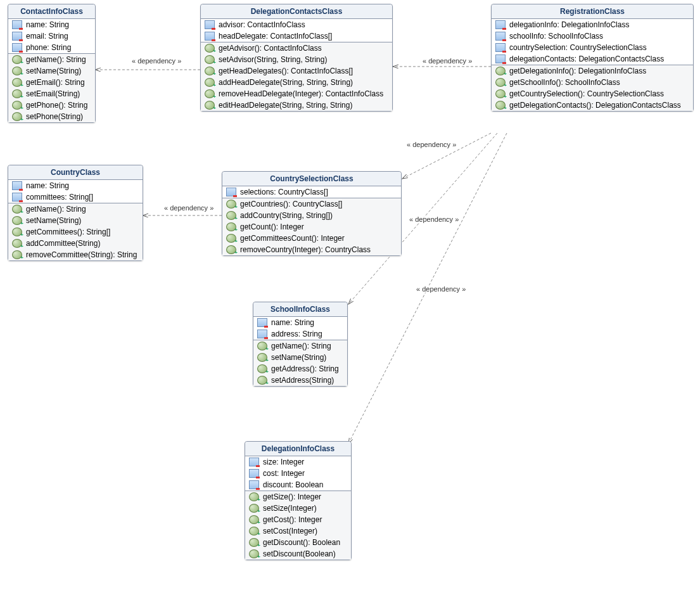  I want to click on class-attribute: headDelegate: ContactInfoClass[], so click(296, 36).